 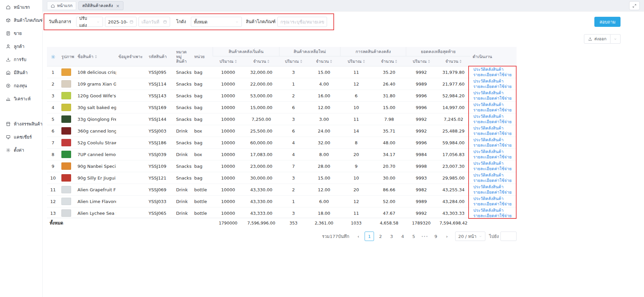 I want to click on product-image-cell, so click(x=67, y=96).